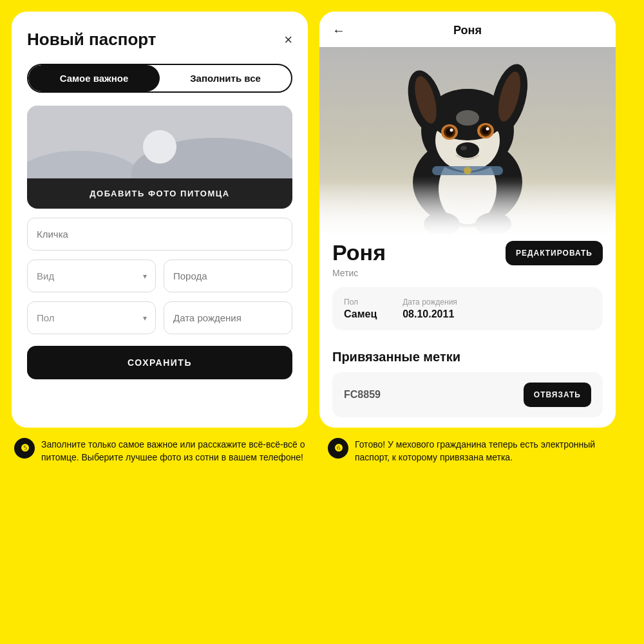 This screenshot has width=644, height=644. I want to click on close-button: ×, so click(289, 40).